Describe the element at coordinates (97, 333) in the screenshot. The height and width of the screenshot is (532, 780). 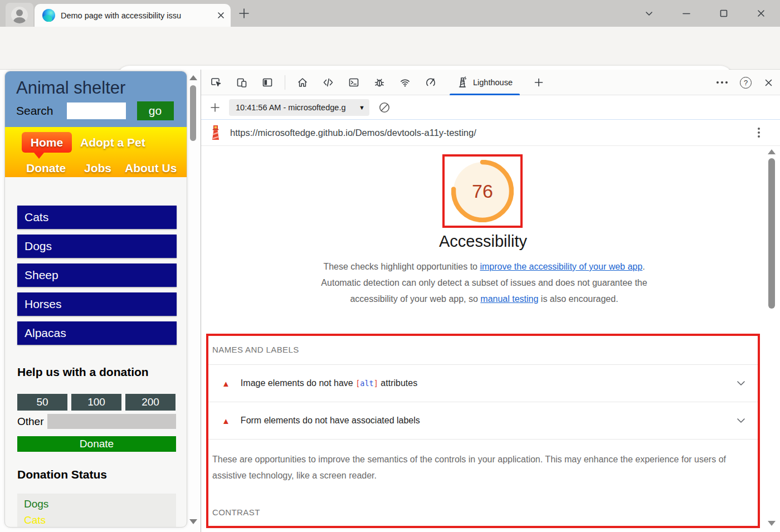
I see `link-alpacas: Alpacas` at that location.